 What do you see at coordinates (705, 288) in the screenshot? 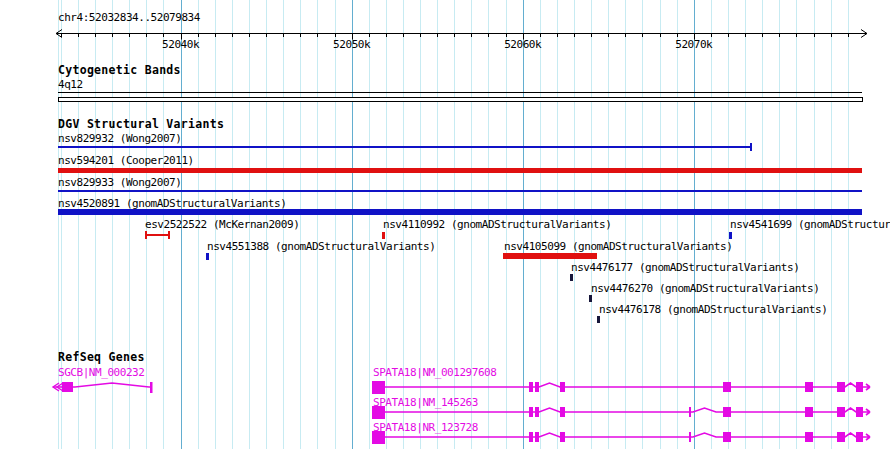
I see `variant-label-nsv4476270: nsv4476270 (gnomADStructuralVariants)` at bounding box center [705, 288].